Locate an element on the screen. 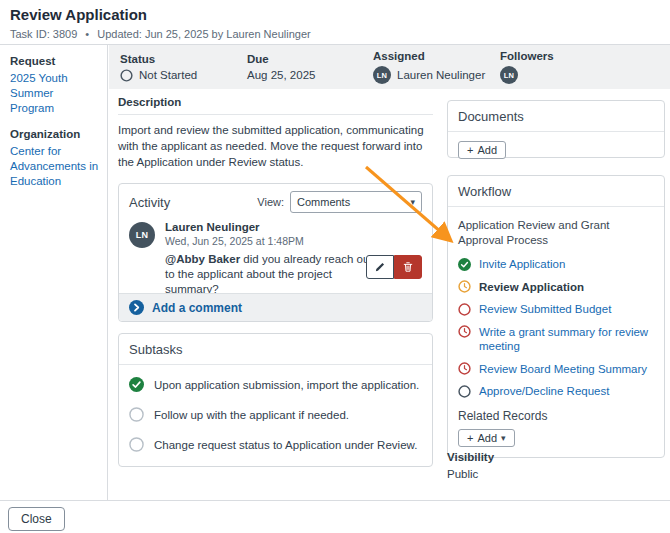 Image resolution: width=670 pixels, height=533 pixels. left-sidebar: Request 2025 Youth Summer Program Organi… is located at coordinates (54, 272).